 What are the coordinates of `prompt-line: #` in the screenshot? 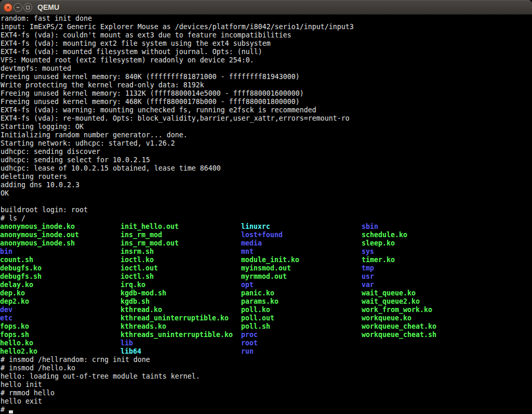 It's located at (266, 410).